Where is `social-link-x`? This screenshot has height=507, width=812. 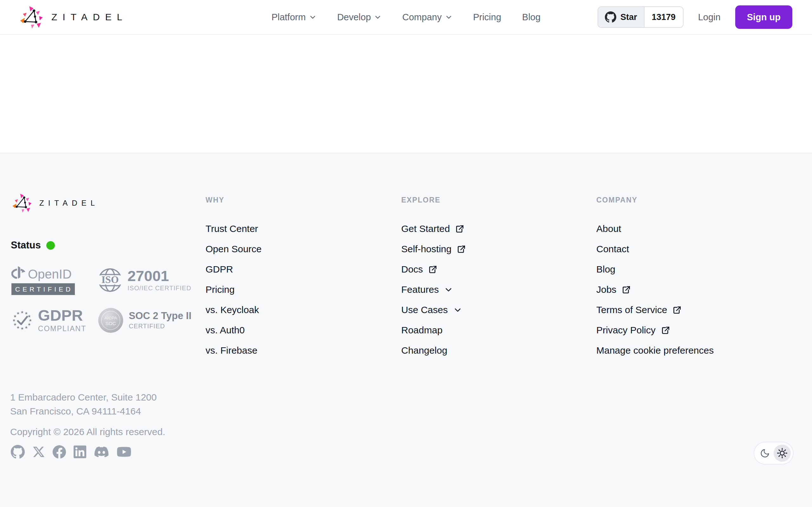 social-link-x is located at coordinates (39, 452).